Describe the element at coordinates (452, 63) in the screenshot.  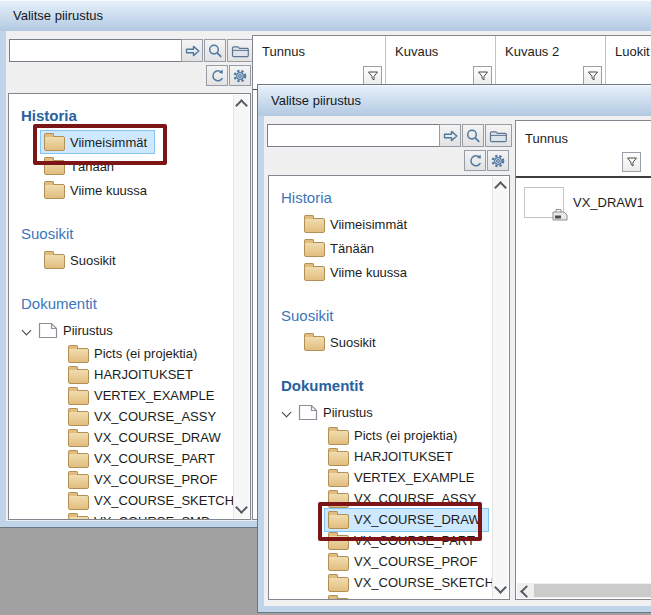
I see `column-header-row: Tunnus Kuvaus Kuvaus 2 Luokit` at that location.